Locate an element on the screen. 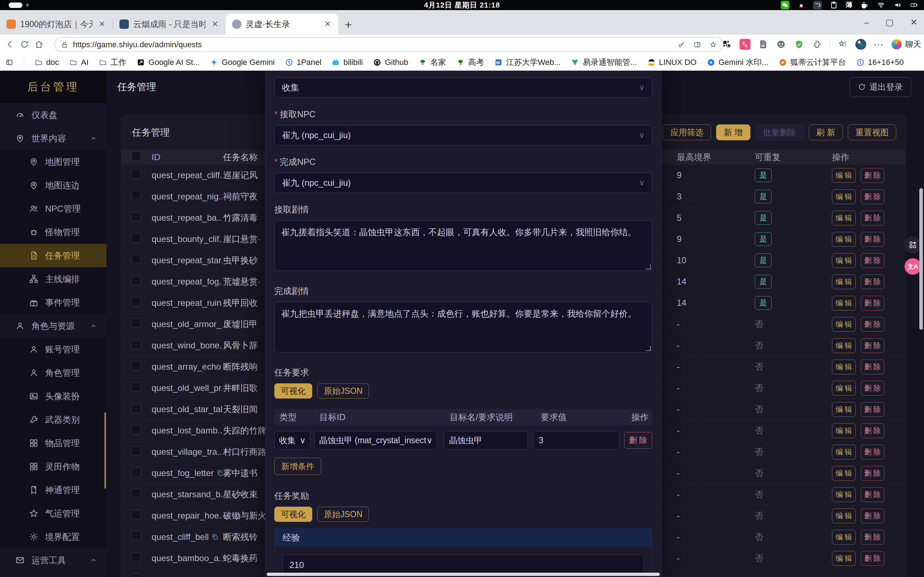 The height and width of the screenshot is (577, 924). bookmark-16-16-50: 16+16+50 is located at coordinates (880, 63).